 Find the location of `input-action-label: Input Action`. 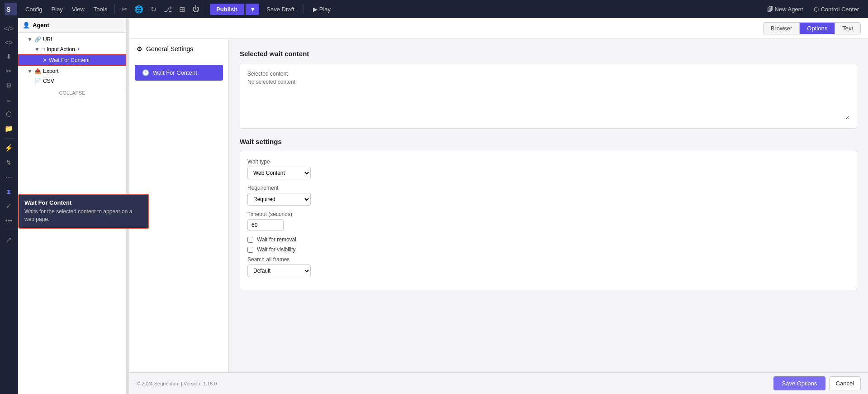

input-action-label: Input Action is located at coordinates (61, 49).